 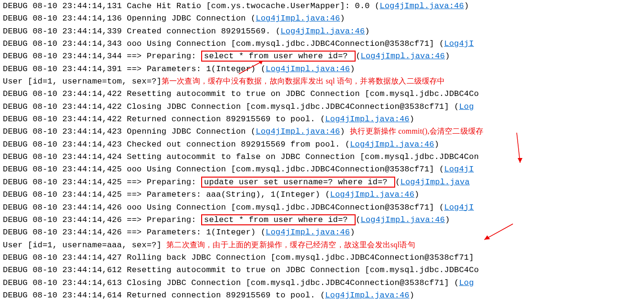 I want to click on log-line-23: DEBUG 08-10 23:44:14,614 Returned connec…, so click(x=322, y=295).